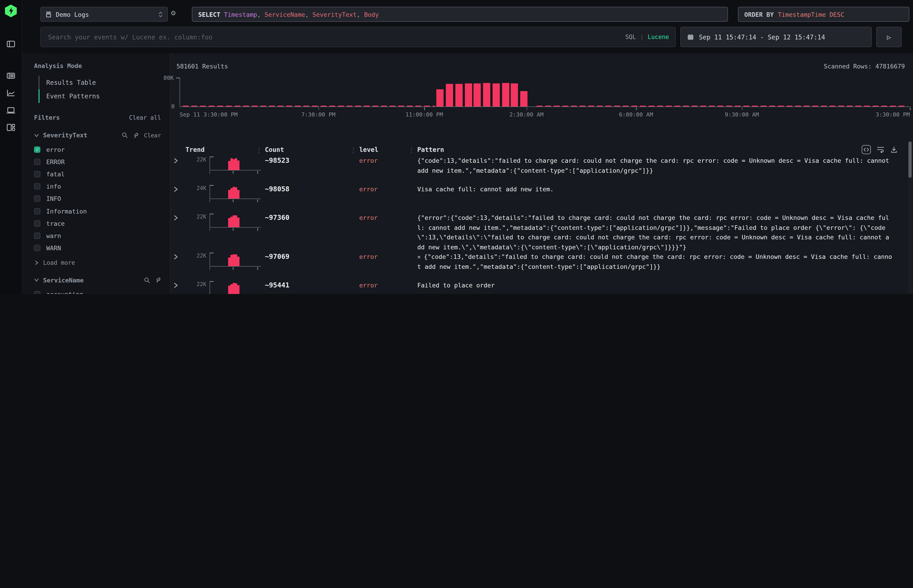  Describe the element at coordinates (542, 233) in the screenshot. I see `pattern-row: 22K~97360error{"error":{"code":13,"detai…` at that location.